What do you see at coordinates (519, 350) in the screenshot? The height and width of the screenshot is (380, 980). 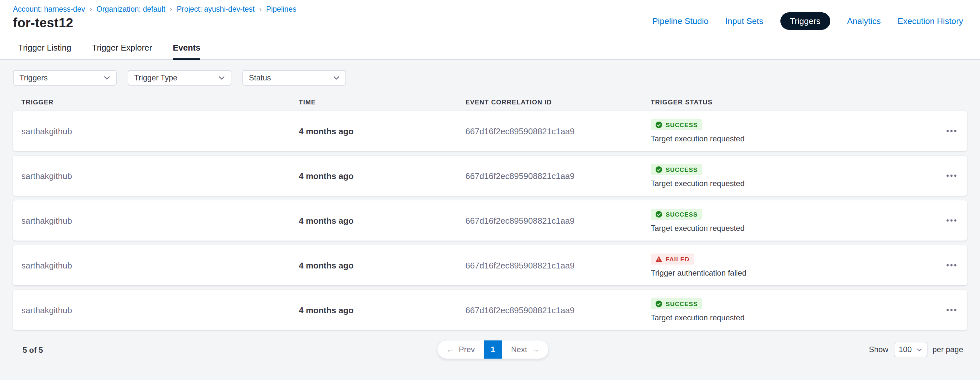 I see `next-label: Next` at bounding box center [519, 350].